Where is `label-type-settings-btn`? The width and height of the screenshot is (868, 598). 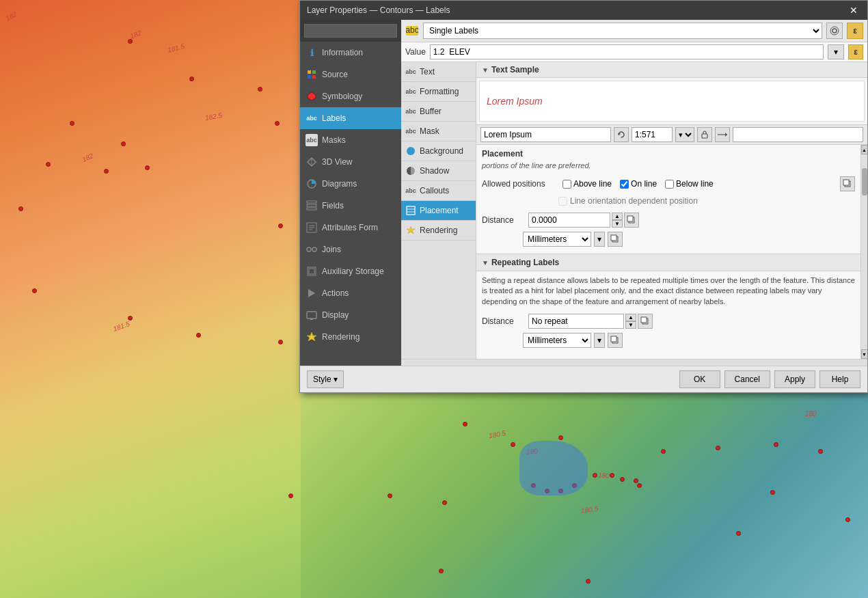 label-type-settings-btn is located at coordinates (835, 31).